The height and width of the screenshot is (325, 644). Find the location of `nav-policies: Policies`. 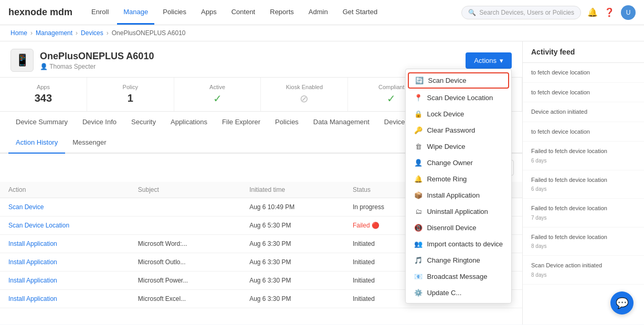

nav-policies: Policies is located at coordinates (174, 13).